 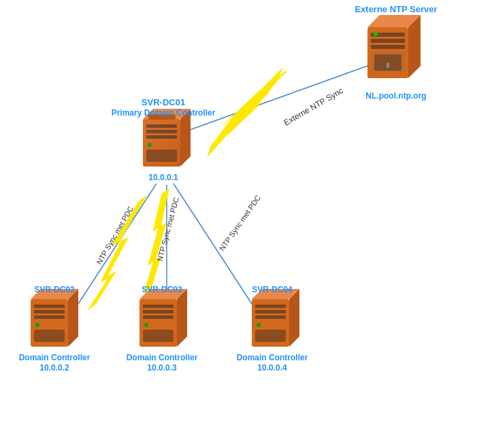 What do you see at coordinates (272, 368) in the screenshot?
I see `dc04-ip: 10.0.0.4` at bounding box center [272, 368].